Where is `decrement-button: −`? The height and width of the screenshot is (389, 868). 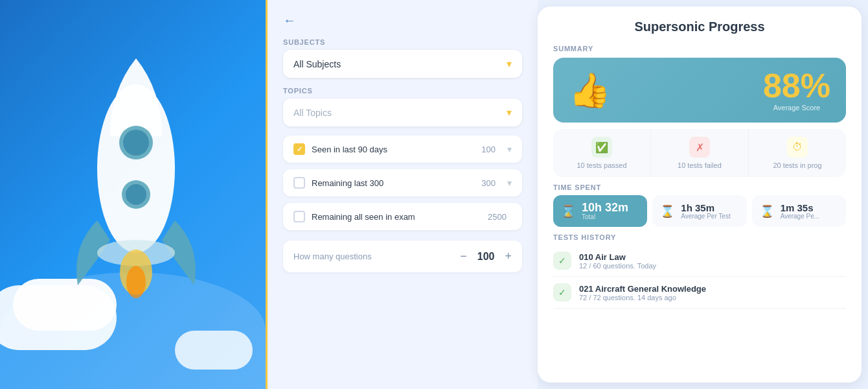 decrement-button: − is located at coordinates (464, 257).